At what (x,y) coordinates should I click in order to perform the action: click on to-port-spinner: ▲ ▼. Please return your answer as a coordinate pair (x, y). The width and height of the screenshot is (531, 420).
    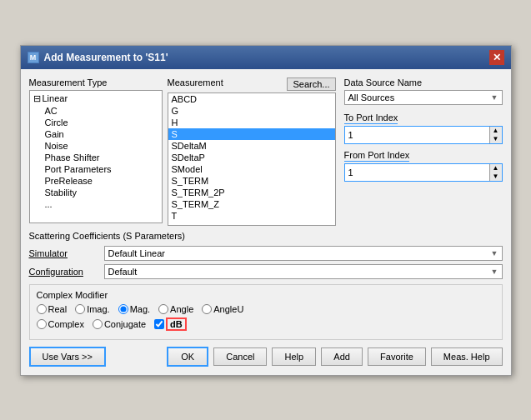
    Looking at the image, I should click on (495, 135).